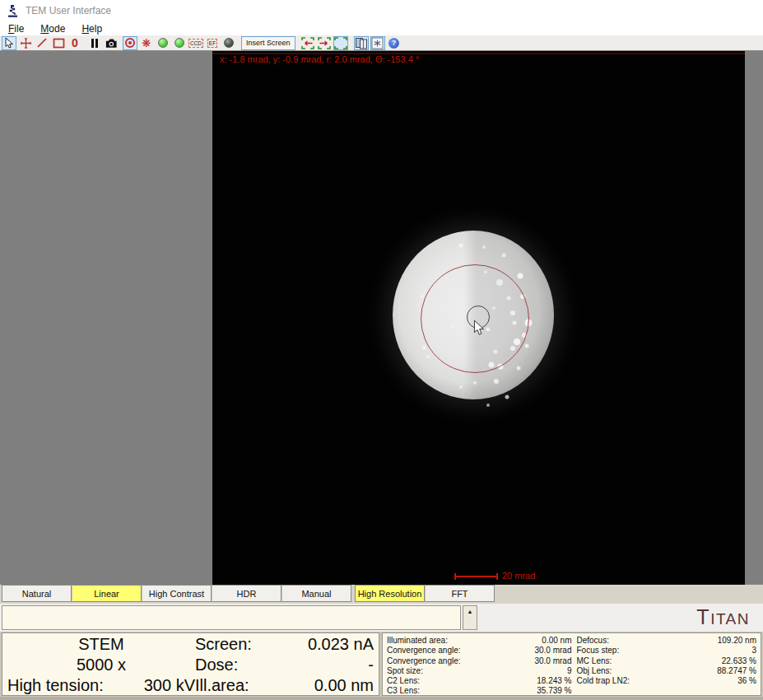  I want to click on line-tool-icon, so click(42, 43).